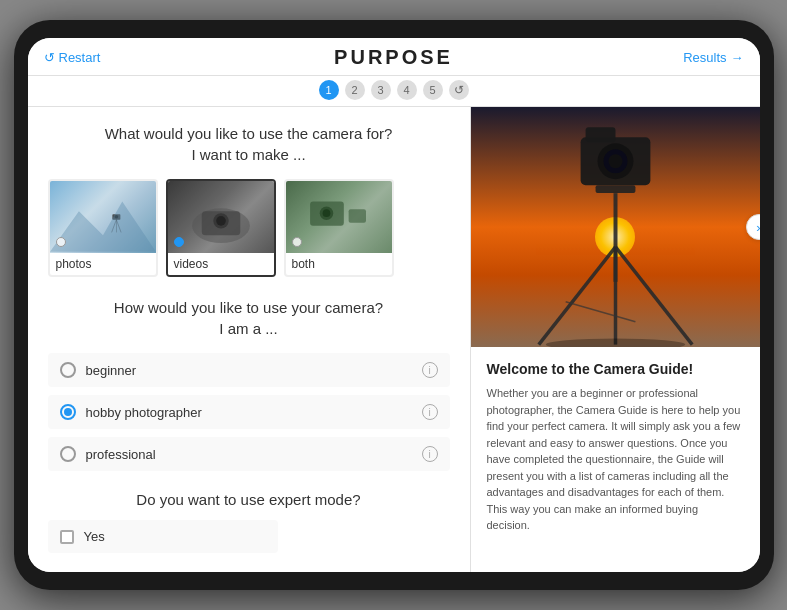  Describe the element at coordinates (121, 454) in the screenshot. I see `professional-label: professional` at that location.